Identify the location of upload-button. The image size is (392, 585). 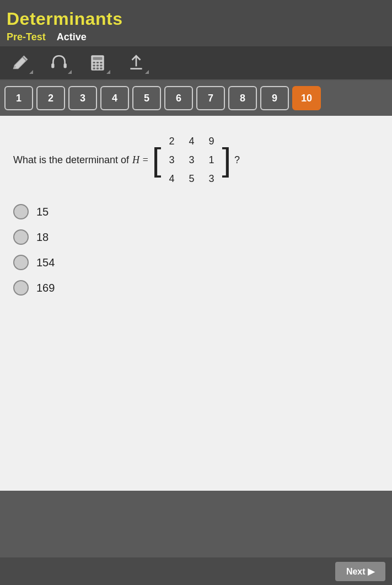
(136, 63).